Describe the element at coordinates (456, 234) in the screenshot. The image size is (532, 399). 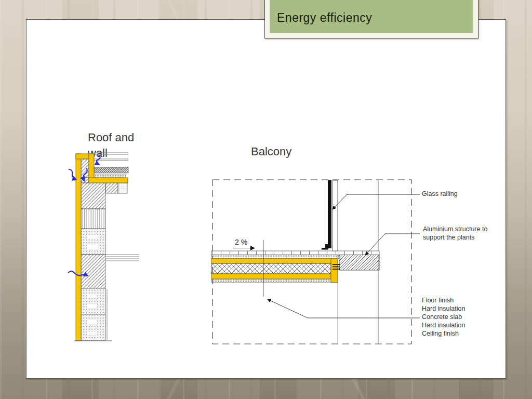
I see `aluminium-structure-label: Aluminium structure to support the plant…` at that location.